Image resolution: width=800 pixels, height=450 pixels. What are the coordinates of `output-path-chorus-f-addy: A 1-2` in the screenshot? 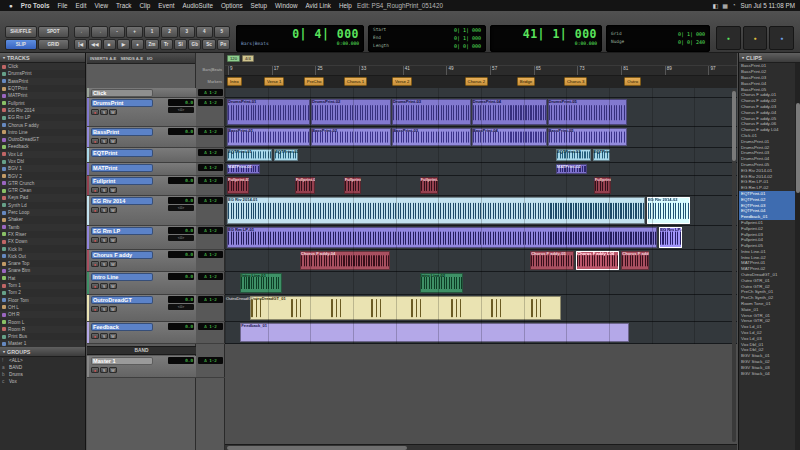 It's located at (210, 254).